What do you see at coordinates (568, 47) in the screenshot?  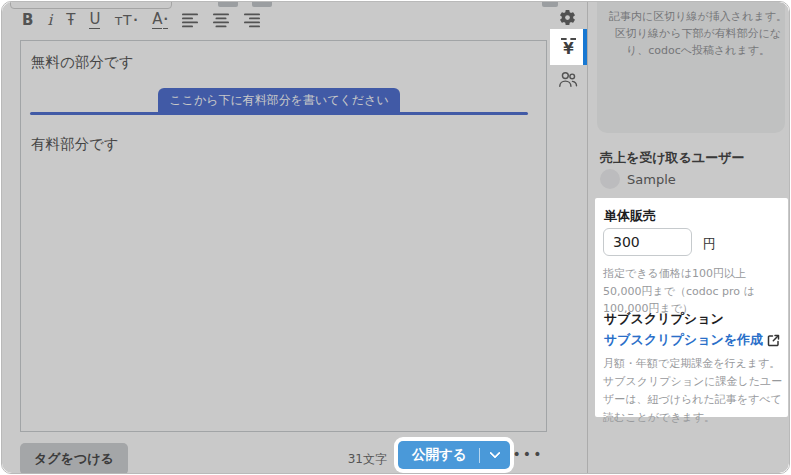 I see `paid-settings-tab: ¥` at bounding box center [568, 47].